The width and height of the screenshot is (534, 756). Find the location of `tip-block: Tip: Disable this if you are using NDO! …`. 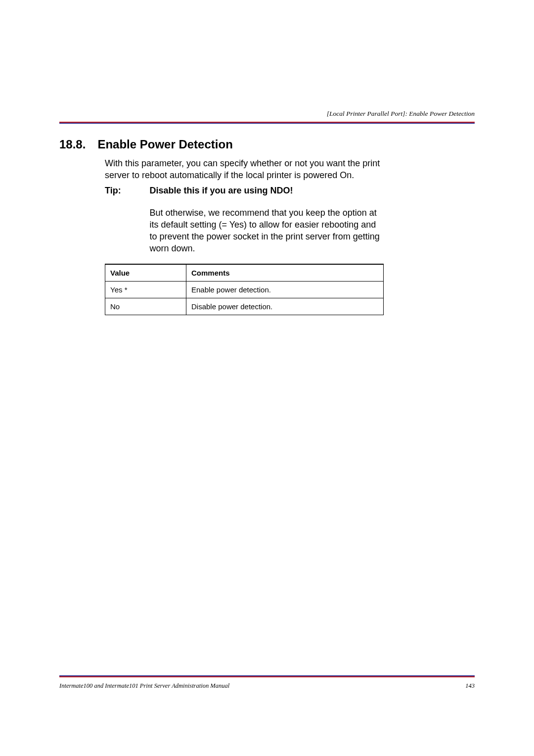

tip-block: Tip: Disable this if you are using NDO! … is located at coordinates (290, 220).